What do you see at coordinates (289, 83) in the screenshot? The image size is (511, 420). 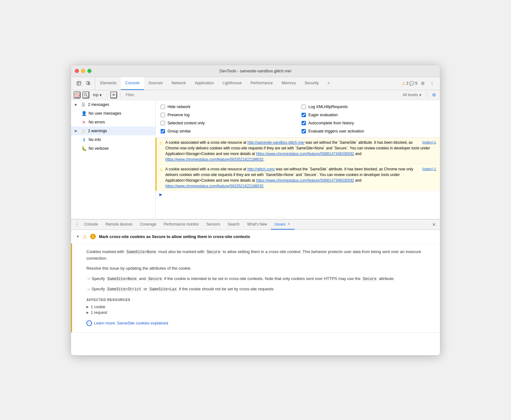 I see `tab-memory: Memory` at bounding box center [289, 83].